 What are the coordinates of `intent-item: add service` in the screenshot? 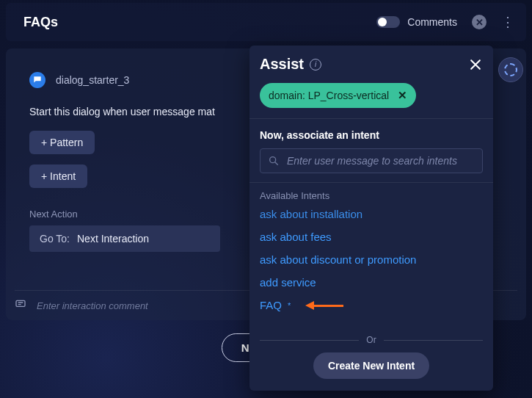 It's located at (371, 282).